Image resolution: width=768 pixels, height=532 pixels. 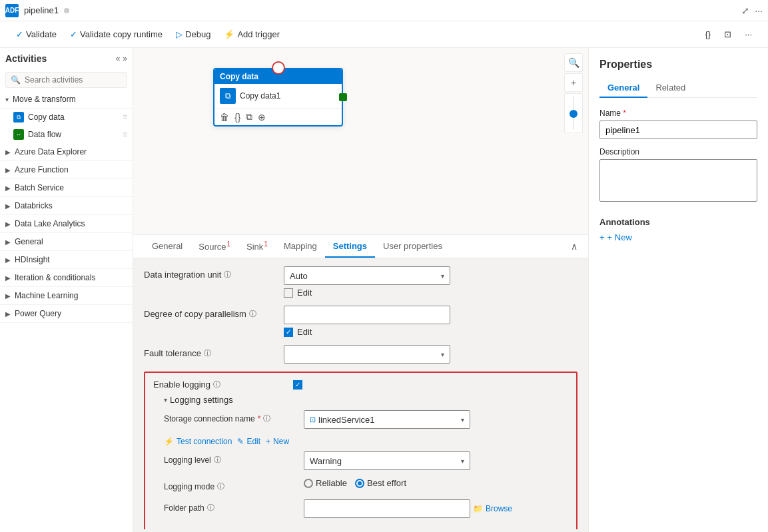 What do you see at coordinates (67, 170) in the screenshot?
I see `sidebar-section-azure-function: ▶ Azure Function` at bounding box center [67, 170].